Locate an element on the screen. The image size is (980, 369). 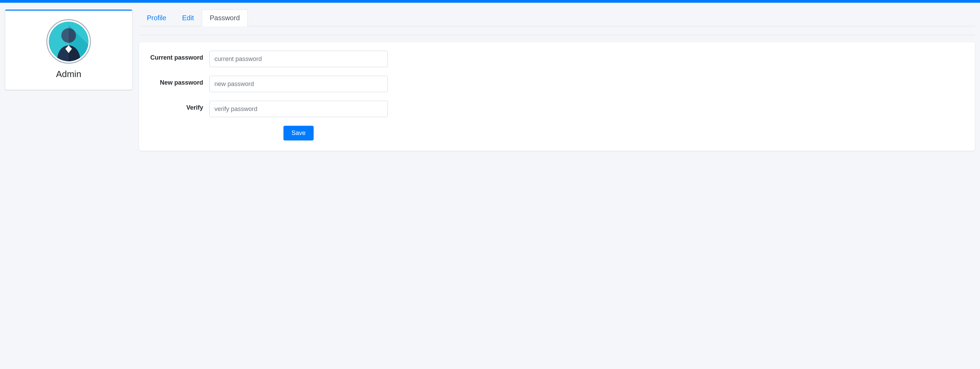
new-password-label: New password is located at coordinates (178, 81).